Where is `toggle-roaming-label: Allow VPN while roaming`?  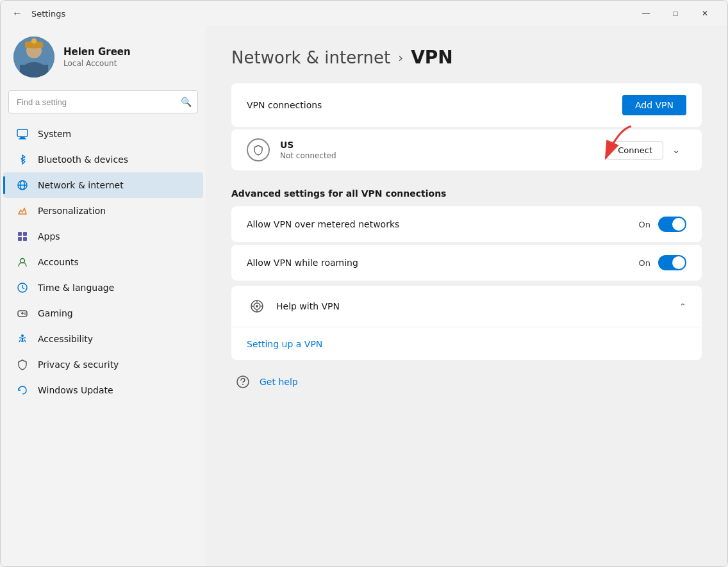 toggle-roaming-label: Allow VPN while roaming is located at coordinates (443, 263).